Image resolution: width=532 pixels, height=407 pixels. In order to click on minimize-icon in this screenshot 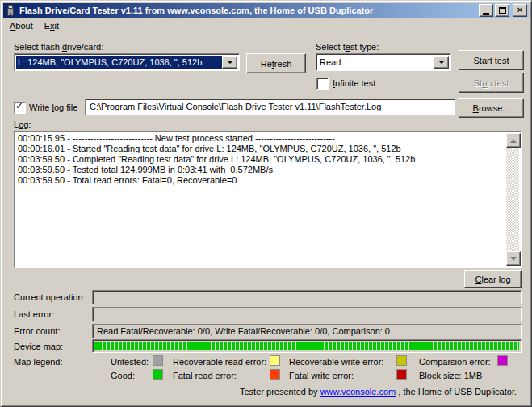, I will do `click(486, 14)`.